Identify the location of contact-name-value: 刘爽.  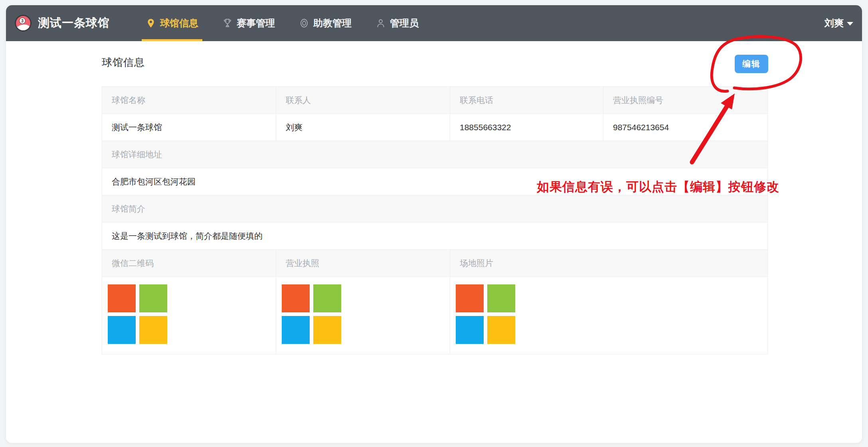
(363, 127).